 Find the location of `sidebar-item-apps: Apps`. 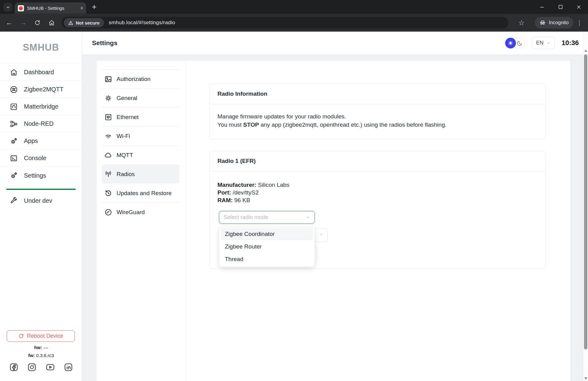

sidebar-item-apps: Apps is located at coordinates (41, 141).